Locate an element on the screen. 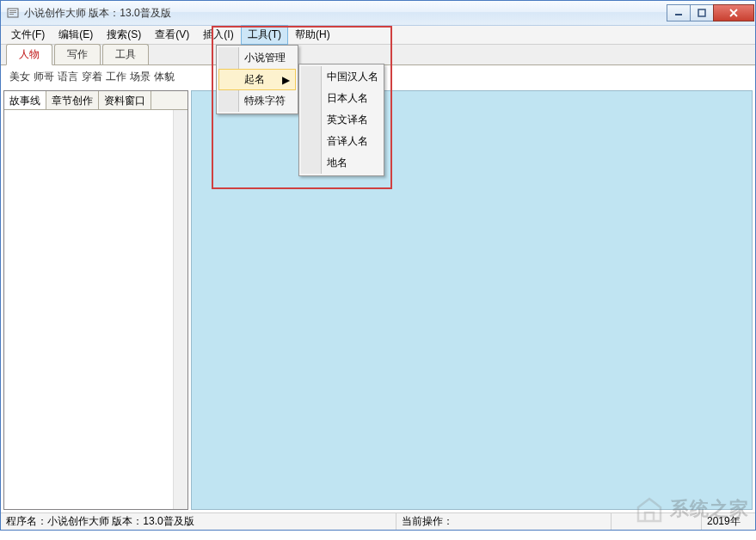 The width and height of the screenshot is (756, 540). ltab-resources: 资料窗口 is located at coordinates (126, 100).